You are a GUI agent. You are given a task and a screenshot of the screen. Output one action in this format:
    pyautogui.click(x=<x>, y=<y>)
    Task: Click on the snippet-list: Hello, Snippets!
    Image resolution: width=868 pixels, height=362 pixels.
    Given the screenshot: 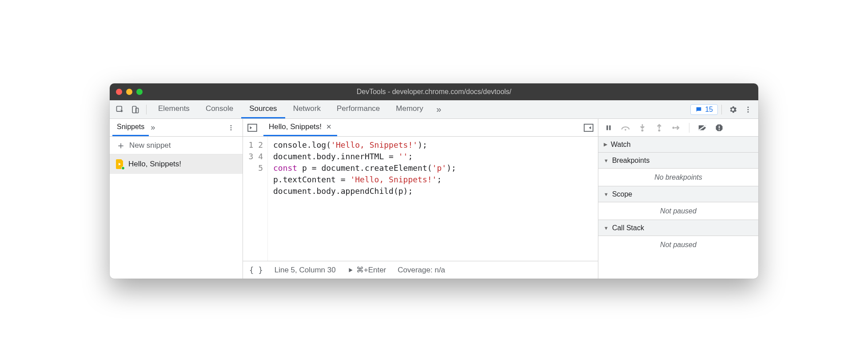 What is the action you would take?
    pyautogui.click(x=176, y=216)
    